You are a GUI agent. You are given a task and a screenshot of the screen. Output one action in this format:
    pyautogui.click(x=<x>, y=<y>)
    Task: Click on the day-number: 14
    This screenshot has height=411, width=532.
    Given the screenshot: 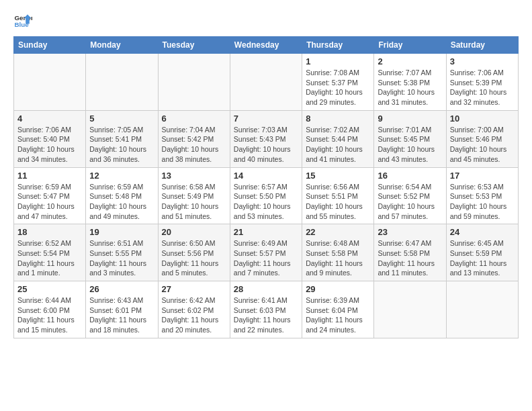 What is the action you would take?
    pyautogui.click(x=266, y=176)
    